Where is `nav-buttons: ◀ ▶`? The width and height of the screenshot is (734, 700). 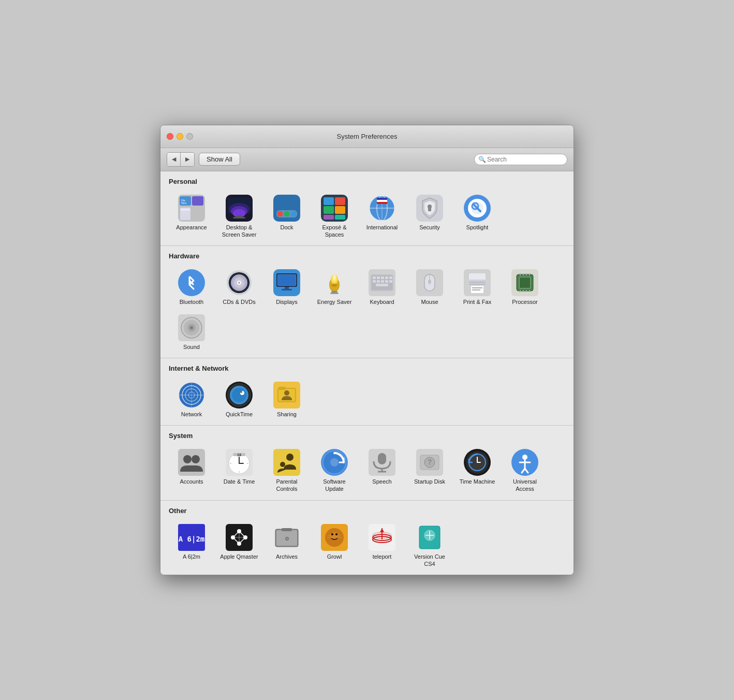
nav-buttons: ◀ ▶ is located at coordinates (181, 159).